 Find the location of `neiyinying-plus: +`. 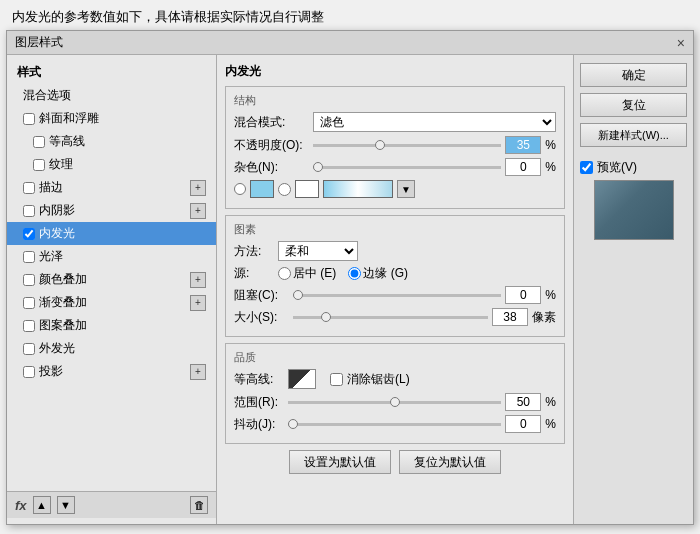

neiyinying-plus: + is located at coordinates (198, 211).